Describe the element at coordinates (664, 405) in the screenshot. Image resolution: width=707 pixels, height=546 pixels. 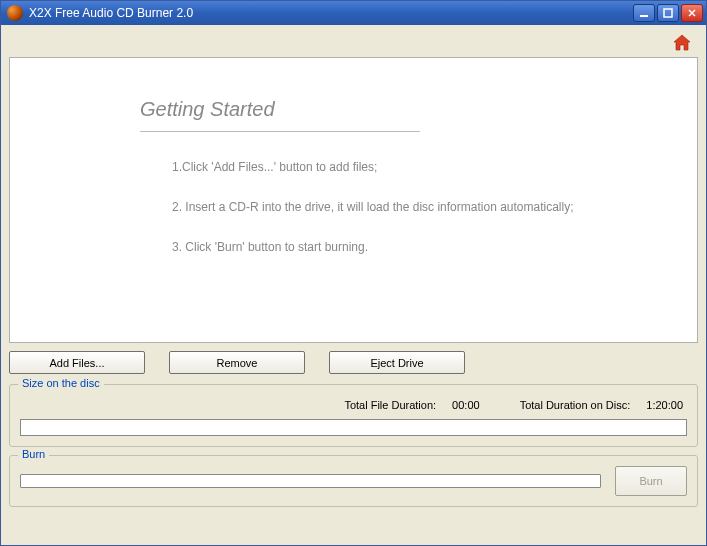
I see `disc-duration-value: 1:20:00` at that location.